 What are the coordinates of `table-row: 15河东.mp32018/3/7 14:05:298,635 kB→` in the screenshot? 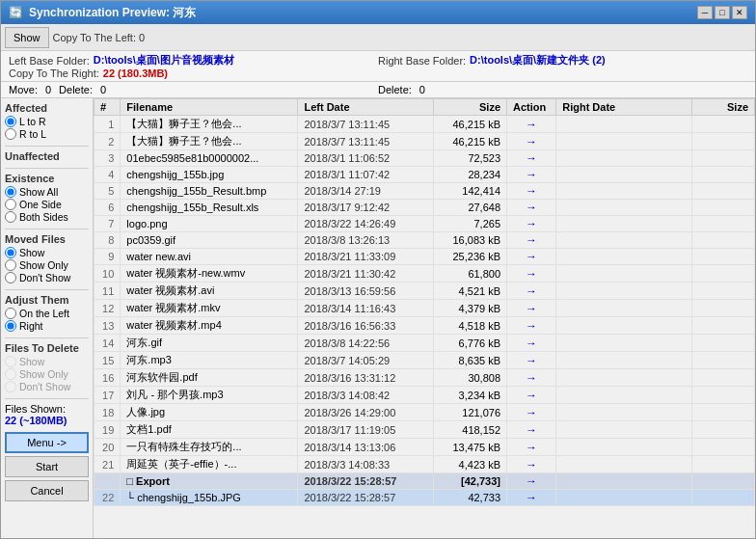 It's located at (424, 361).